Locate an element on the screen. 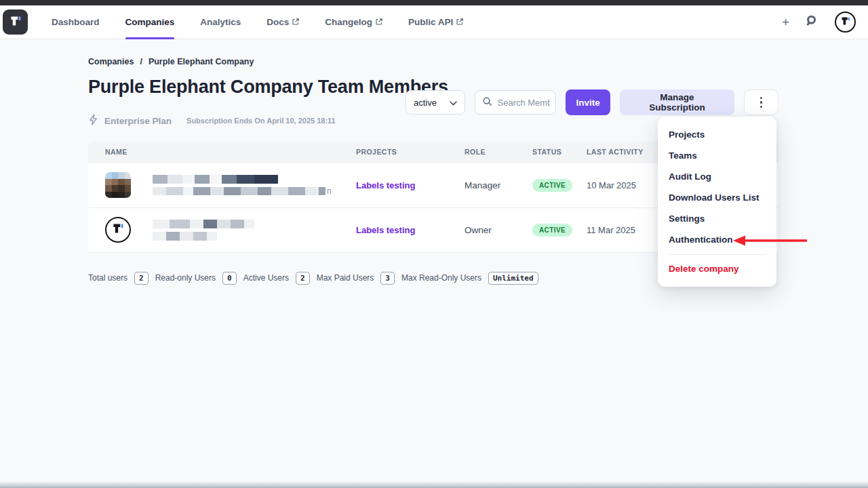 The image size is (868, 488). stat-value: 0 is located at coordinates (229, 278).